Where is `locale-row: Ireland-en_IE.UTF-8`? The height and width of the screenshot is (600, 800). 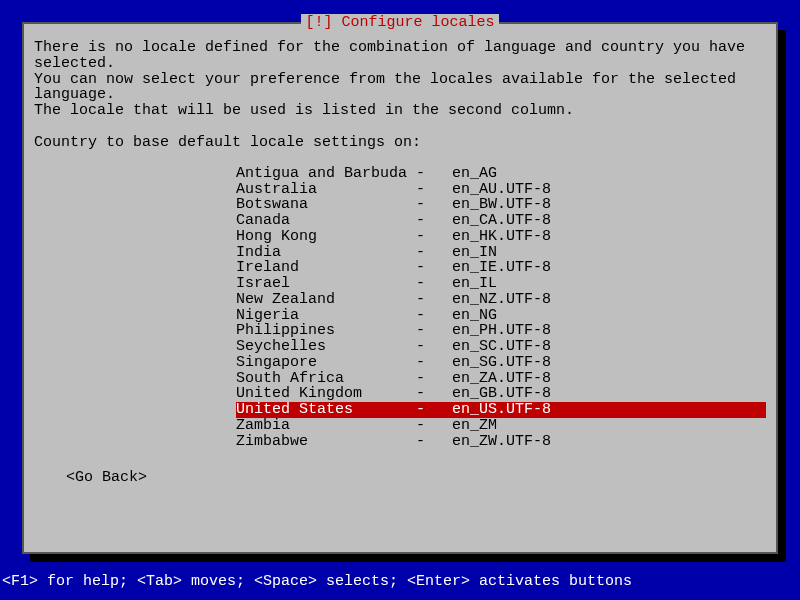 locale-row: Ireland-en_IE.UTF-8 is located at coordinates (501, 268).